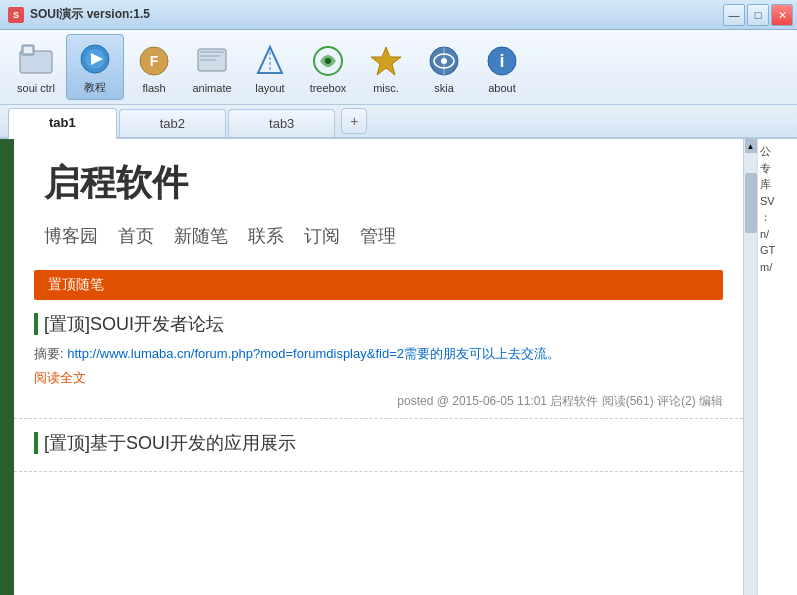 The height and width of the screenshot is (595, 797). I want to click on tab-tab2: tab2, so click(172, 123).